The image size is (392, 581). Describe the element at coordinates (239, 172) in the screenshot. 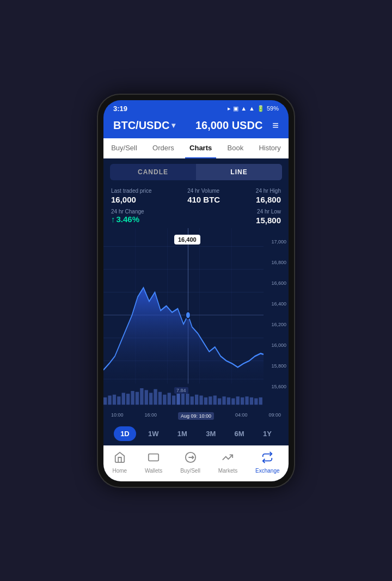

I see `line-toggle: LINE` at that location.